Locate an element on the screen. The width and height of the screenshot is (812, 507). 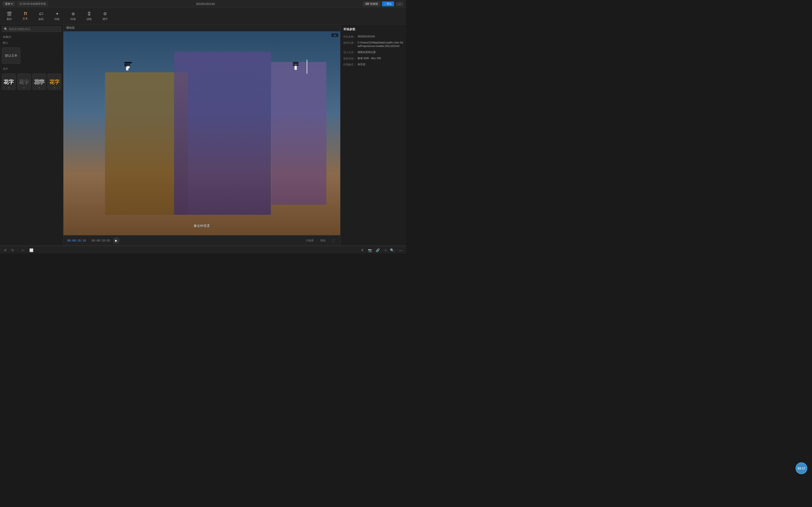
adjust-icon: ⚙ is located at coordinates (105, 14).